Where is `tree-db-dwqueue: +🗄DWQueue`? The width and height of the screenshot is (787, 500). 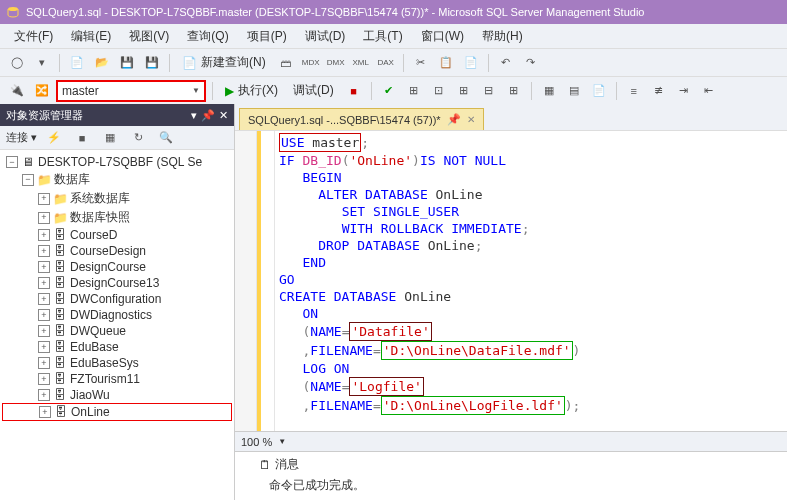 tree-db-dwqueue: +🗄DWQueue is located at coordinates (117, 331).